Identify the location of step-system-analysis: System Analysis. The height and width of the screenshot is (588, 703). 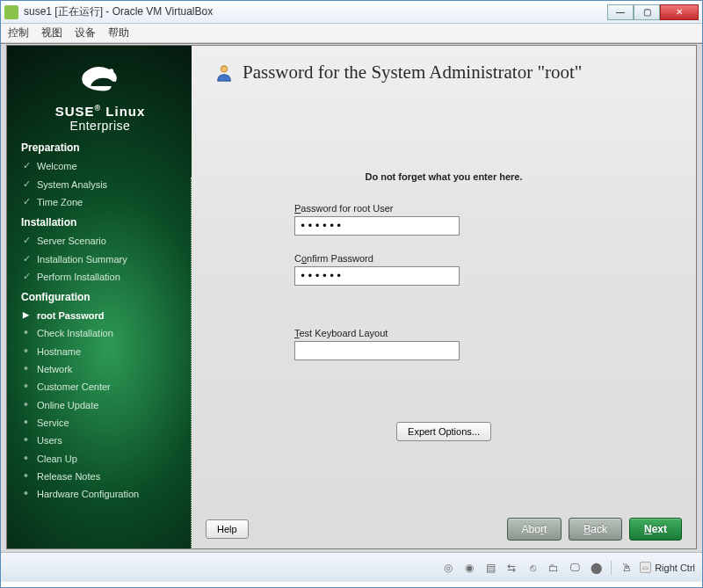
(100, 185).